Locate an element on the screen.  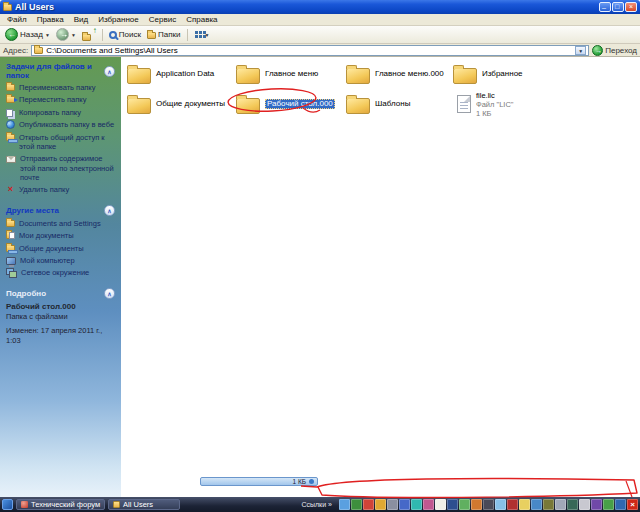
task-label: Открыть общий доступ к этой папке is located at coordinates (67, 142).